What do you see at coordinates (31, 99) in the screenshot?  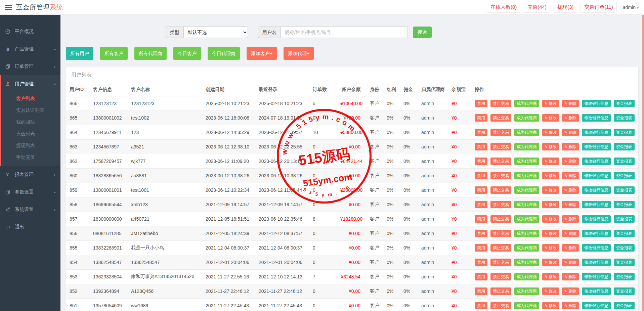 I see `sidebar-subitem: 客户列表` at bounding box center [31, 99].